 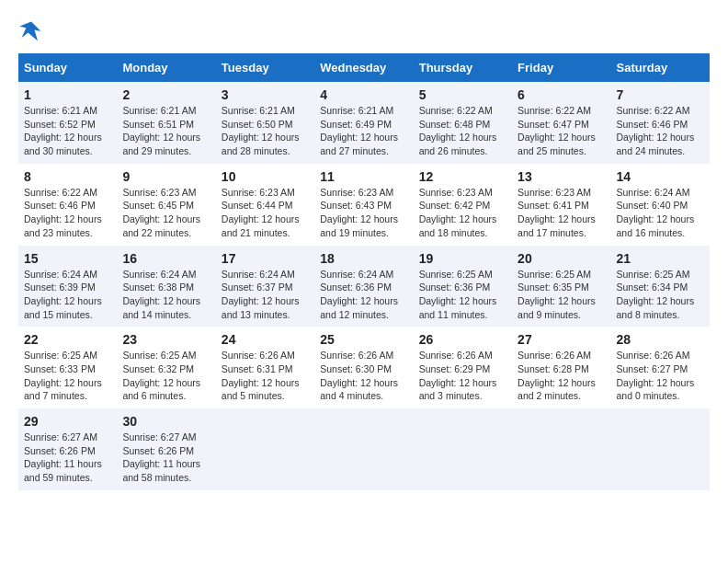 What do you see at coordinates (463, 294) in the screenshot?
I see `day-info: Sunrise: 6:25 AM Sunset: 6:36 PM Dayligh…` at bounding box center [463, 294].